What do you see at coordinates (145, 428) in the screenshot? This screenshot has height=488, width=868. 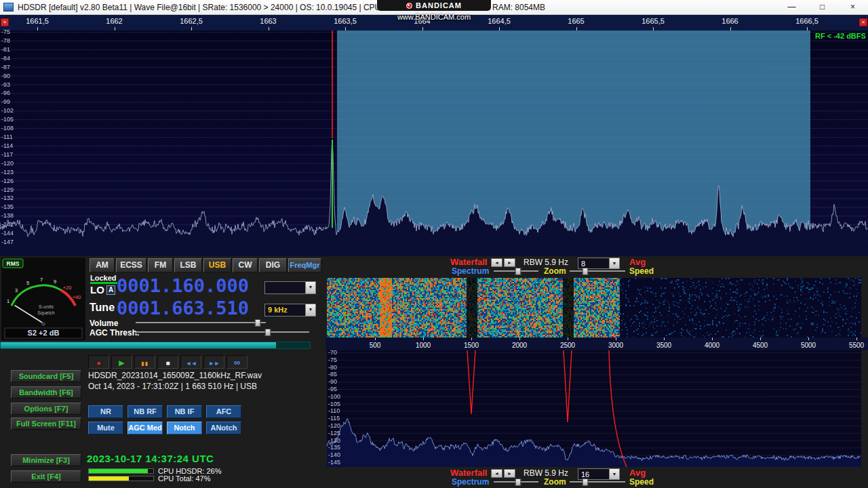 I see `agc-med-button: AGC Med` at bounding box center [145, 428].